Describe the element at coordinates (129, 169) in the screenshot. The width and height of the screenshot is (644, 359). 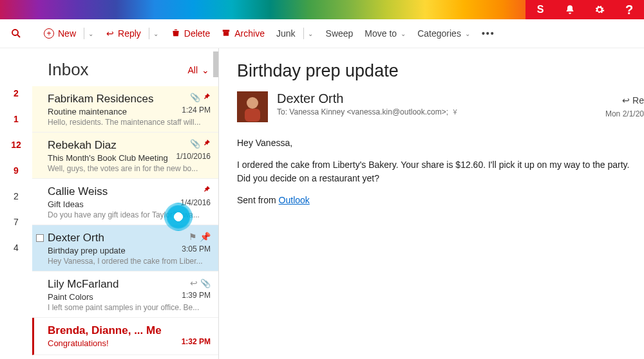
I see `item-preview: Well, guys, the votes are in for the new…` at that location.